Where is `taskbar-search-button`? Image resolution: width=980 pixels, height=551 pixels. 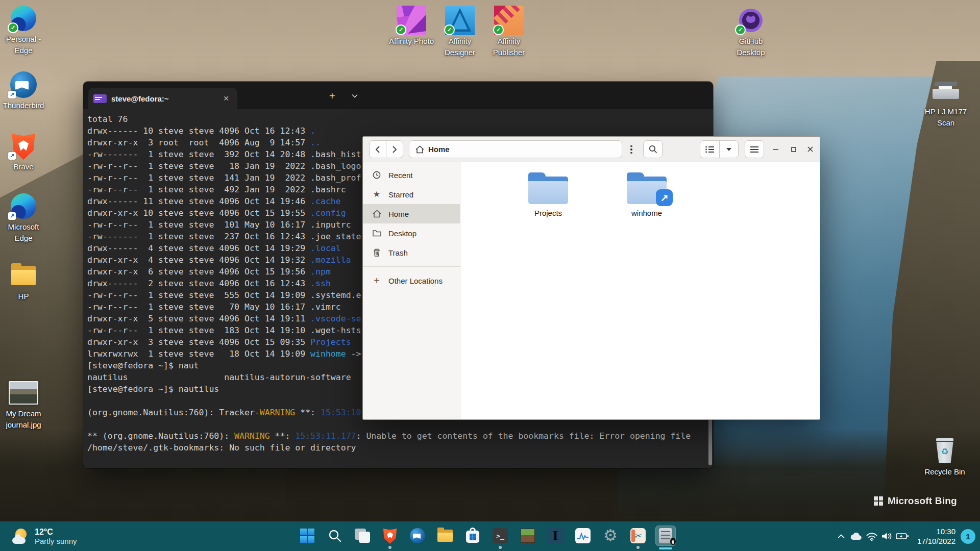 taskbar-search-button is located at coordinates (335, 536).